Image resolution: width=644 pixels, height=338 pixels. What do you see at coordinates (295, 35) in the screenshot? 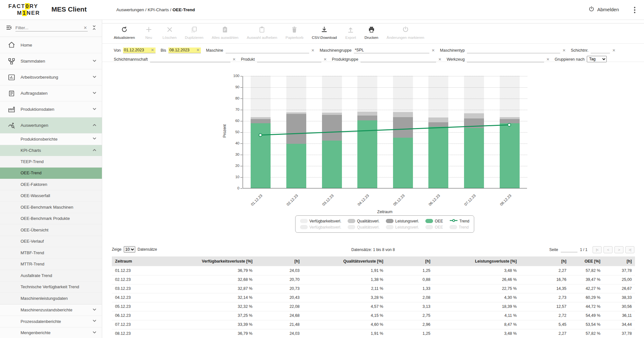
I see `papierkorb-button: Papierkorb` at bounding box center [295, 35].